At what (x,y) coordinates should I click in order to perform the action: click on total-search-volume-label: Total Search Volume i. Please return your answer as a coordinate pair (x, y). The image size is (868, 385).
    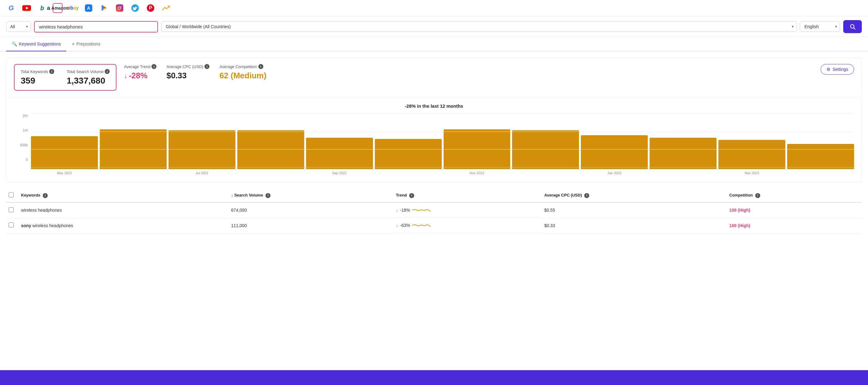
    Looking at the image, I should click on (88, 71).